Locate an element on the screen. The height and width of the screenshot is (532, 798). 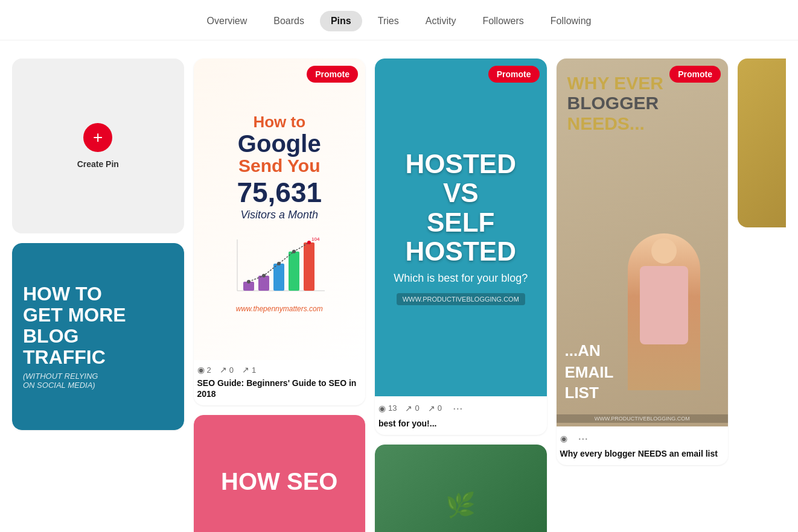
hosted-sub: Which is best for your blog? is located at coordinates (461, 279).